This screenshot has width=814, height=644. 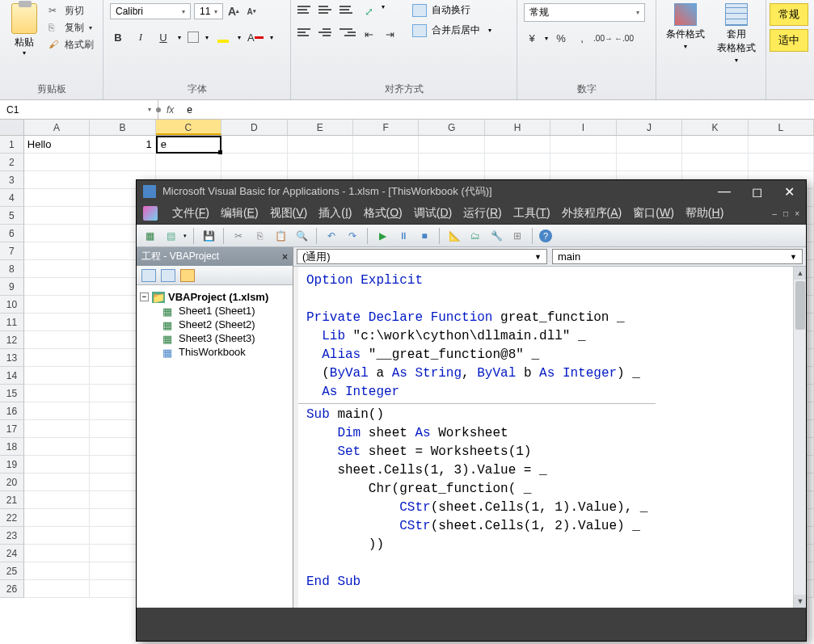 I want to click on italic-button: I, so click(x=141, y=37).